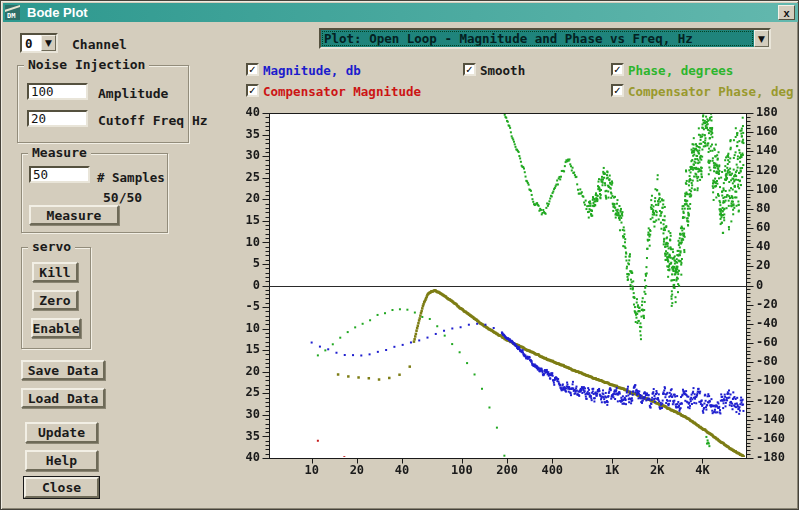  Describe the element at coordinates (762, 38) in the screenshot. I see `plot-type-dropdown-arrow-icon: ▼` at that location.